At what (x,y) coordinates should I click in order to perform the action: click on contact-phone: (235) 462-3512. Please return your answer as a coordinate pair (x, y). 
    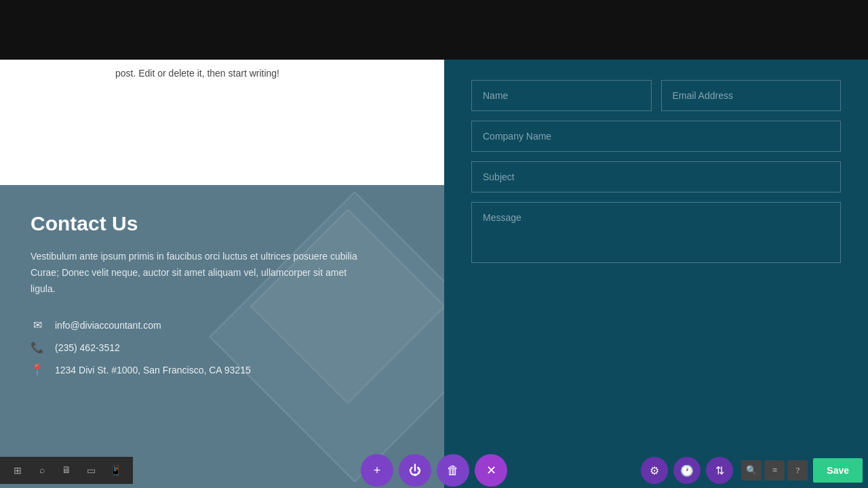
    Looking at the image, I should click on (87, 348).